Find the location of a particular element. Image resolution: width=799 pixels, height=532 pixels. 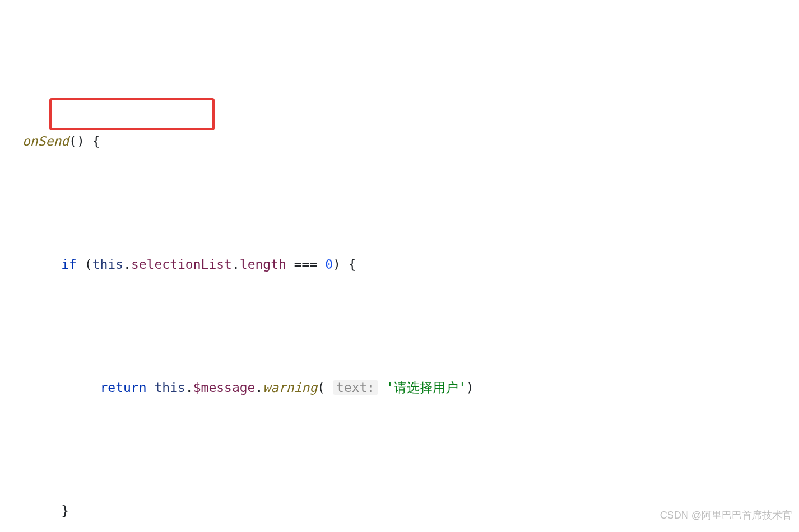

code-line: return this.$message.warning( text: '请选择… is located at coordinates (411, 388).